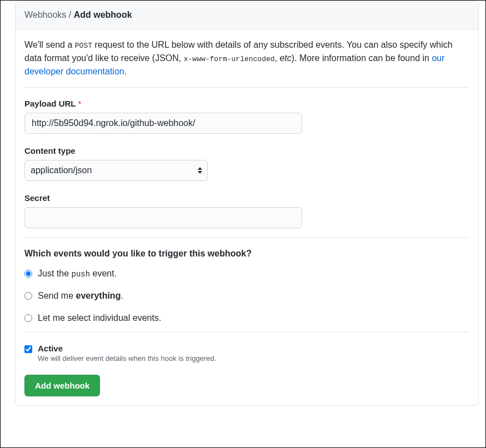  I want to click on events-title: Which events would you like to trigger t…, so click(247, 254).